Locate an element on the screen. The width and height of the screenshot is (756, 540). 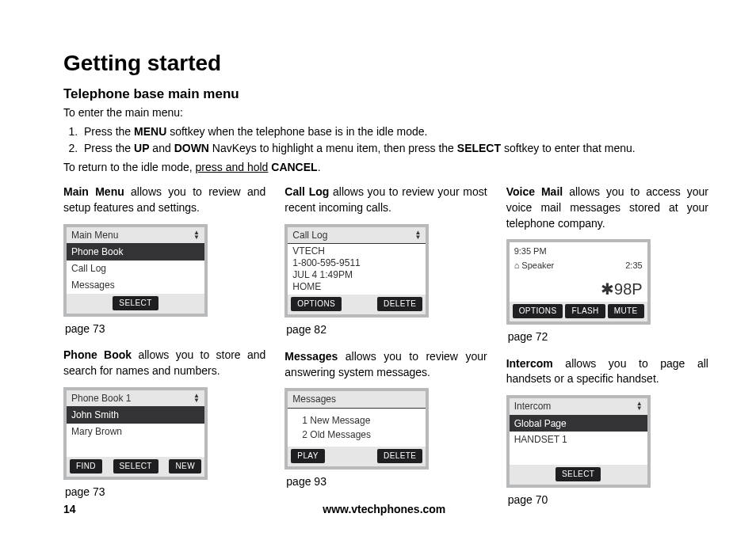
home-icon: ⌂ is located at coordinates (517, 265).